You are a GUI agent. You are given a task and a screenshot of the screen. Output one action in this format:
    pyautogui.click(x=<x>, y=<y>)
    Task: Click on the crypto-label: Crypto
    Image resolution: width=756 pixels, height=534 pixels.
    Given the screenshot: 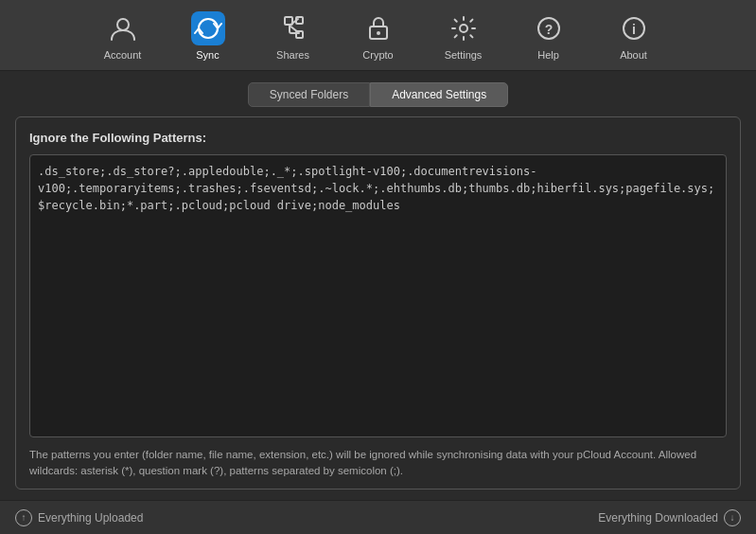 What is the action you would take?
    pyautogui.click(x=378, y=55)
    